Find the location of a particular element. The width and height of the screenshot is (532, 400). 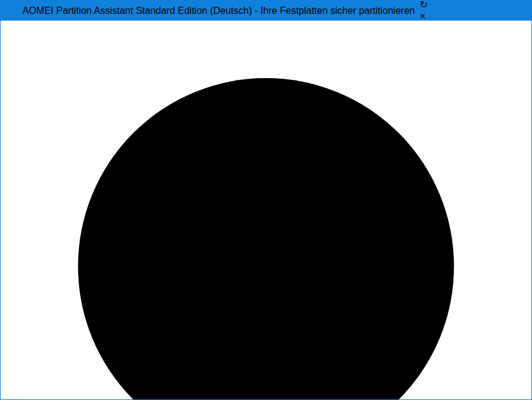

window-title: AOMEI Partition Assistant Standard Editi… is located at coordinates (219, 11).